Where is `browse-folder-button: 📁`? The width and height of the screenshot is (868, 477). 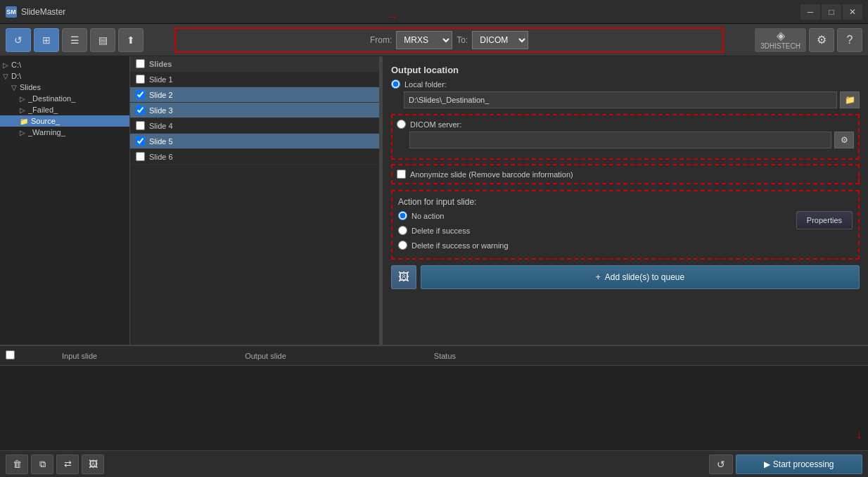
browse-folder-button: 📁 is located at coordinates (850, 100).